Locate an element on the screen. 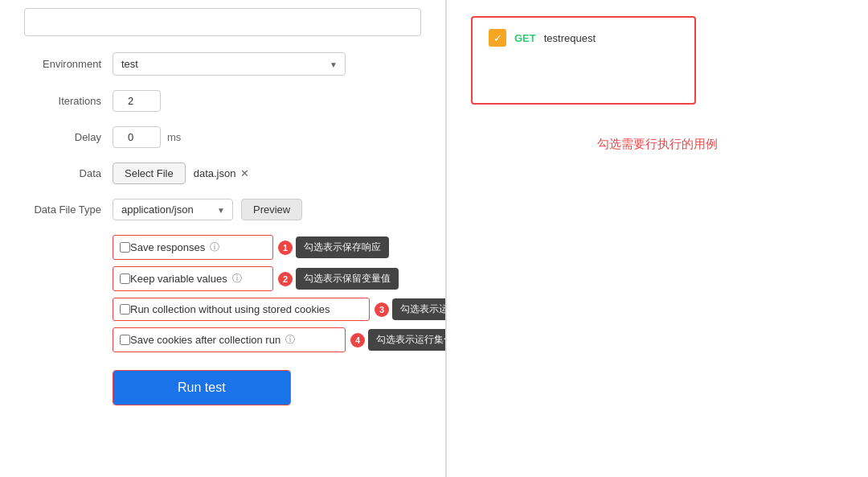  environment-select: testproductiondevelopment is located at coordinates (229, 64).